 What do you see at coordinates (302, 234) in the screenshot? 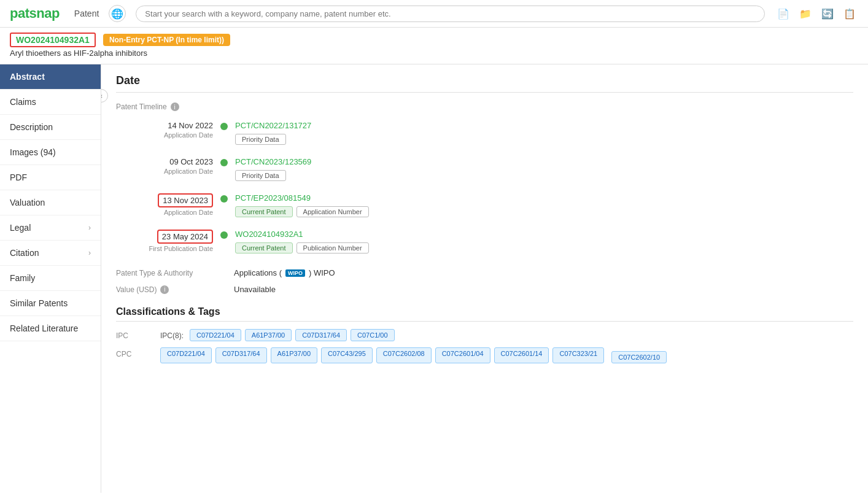
I see `pct-link-4: WO2024104932A1` at bounding box center [302, 234].